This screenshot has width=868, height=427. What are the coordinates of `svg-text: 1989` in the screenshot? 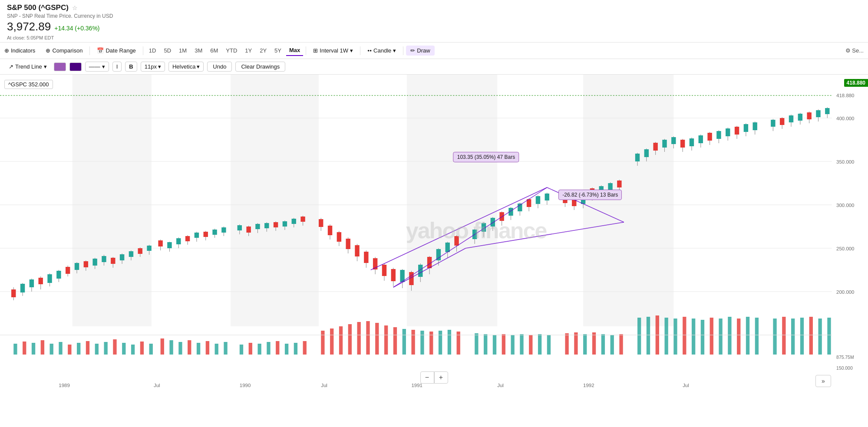 It's located at (64, 385).